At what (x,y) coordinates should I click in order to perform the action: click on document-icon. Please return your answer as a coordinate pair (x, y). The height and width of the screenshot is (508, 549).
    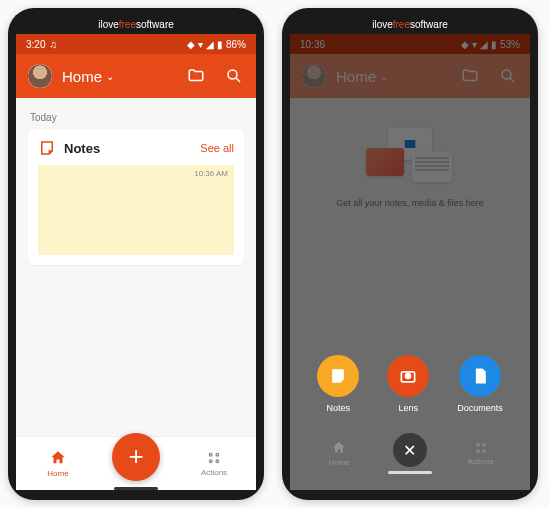
    Looking at the image, I should click on (480, 376).